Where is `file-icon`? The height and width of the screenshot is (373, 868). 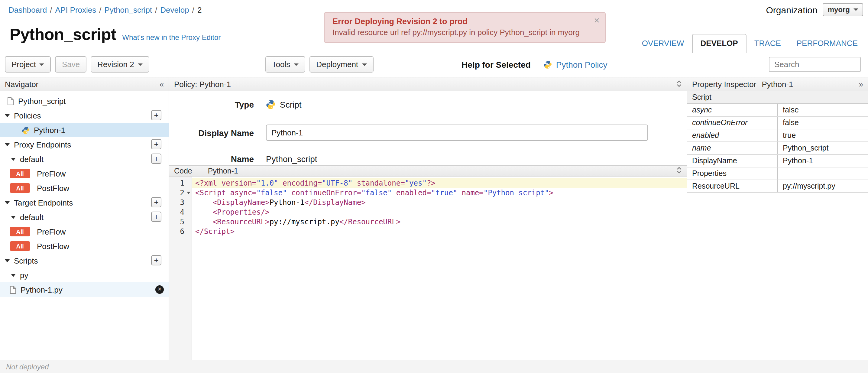
file-icon is located at coordinates (13, 290).